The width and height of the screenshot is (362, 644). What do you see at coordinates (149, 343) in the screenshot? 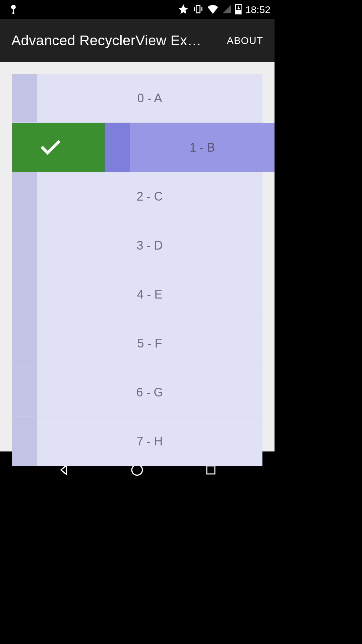
I see `item-label: 5 - F` at bounding box center [149, 343].